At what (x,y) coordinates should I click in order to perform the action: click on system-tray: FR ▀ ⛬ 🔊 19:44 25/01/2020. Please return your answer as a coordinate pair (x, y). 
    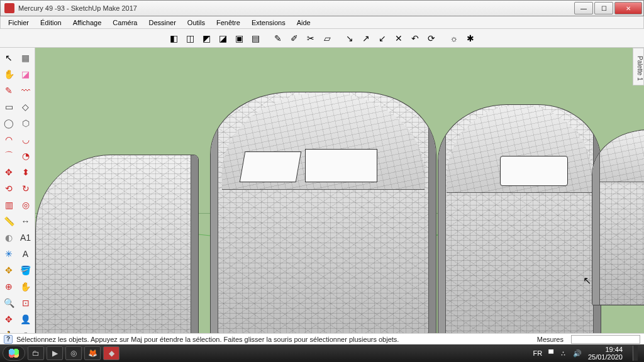
    Looking at the image, I should click on (587, 353).